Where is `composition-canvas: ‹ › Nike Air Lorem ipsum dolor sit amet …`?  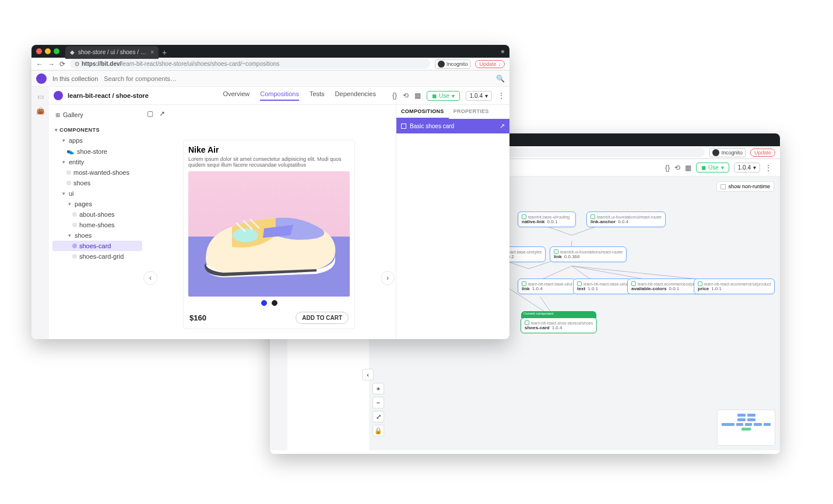 composition-canvas: ‹ › Nike Air Lorem ipsum dolor sit amet … is located at coordinates (269, 231).